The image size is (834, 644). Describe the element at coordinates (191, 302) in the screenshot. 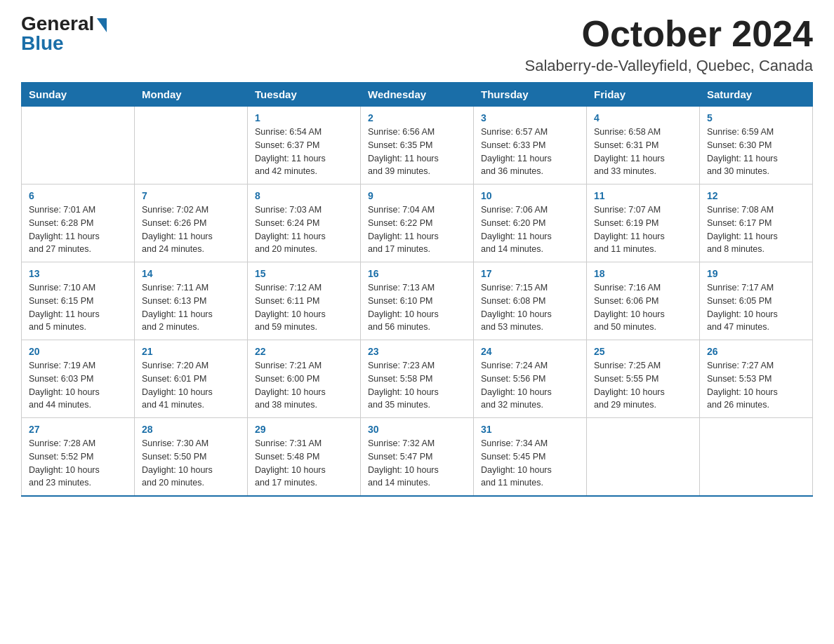

I see `table-cell: 14Sunrise: 7:11 AM Sunset: 6:13 PM Dayli…` at that location.